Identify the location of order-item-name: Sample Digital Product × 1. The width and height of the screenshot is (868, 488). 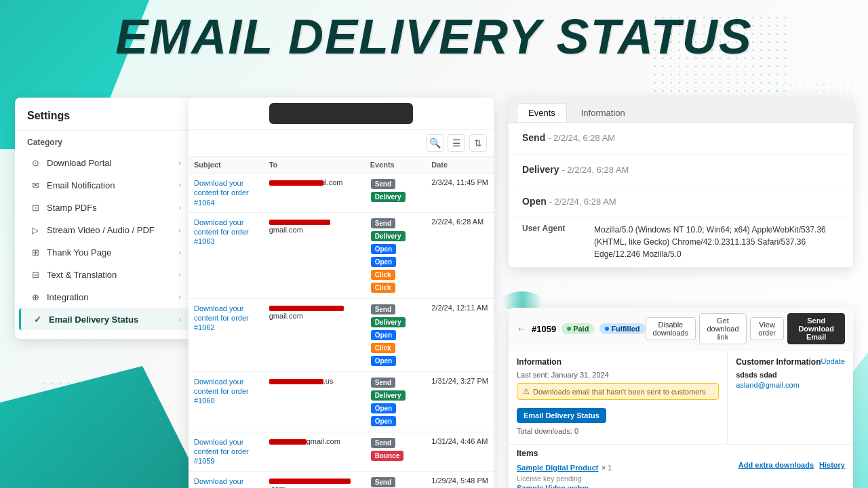
(564, 467).